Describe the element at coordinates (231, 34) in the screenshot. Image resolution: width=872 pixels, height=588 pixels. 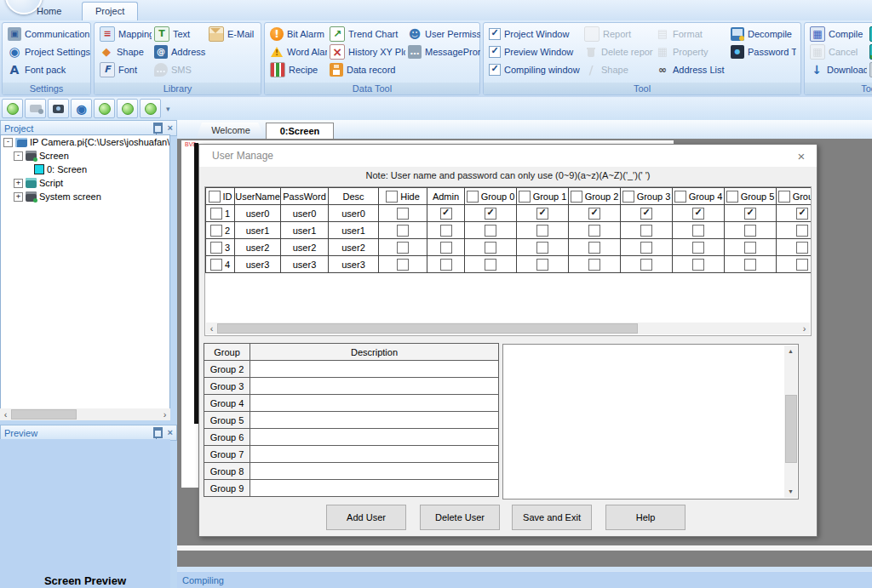
I see `email-button: E-Mail` at that location.